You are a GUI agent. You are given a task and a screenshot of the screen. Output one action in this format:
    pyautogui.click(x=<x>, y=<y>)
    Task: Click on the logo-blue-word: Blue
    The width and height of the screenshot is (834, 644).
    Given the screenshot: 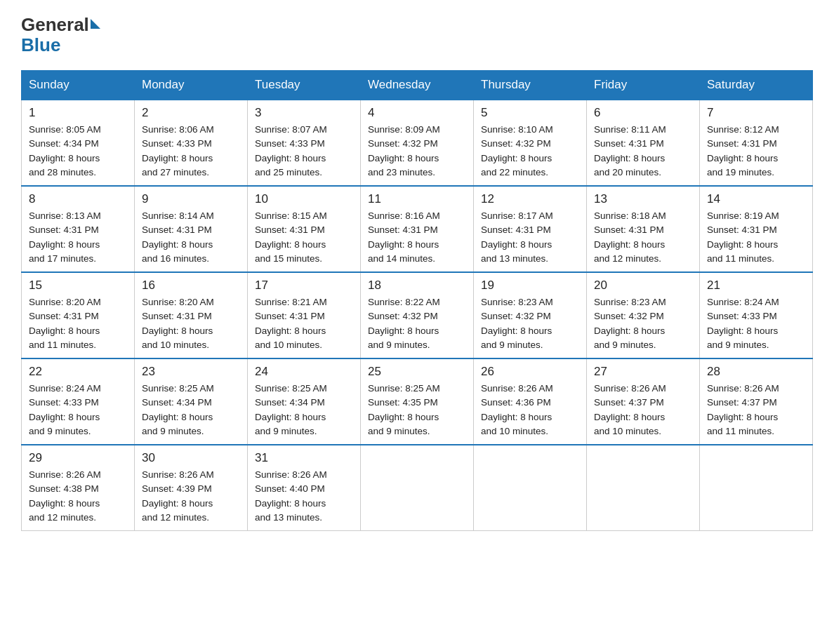 What is the action you would take?
    pyautogui.click(x=41, y=45)
    